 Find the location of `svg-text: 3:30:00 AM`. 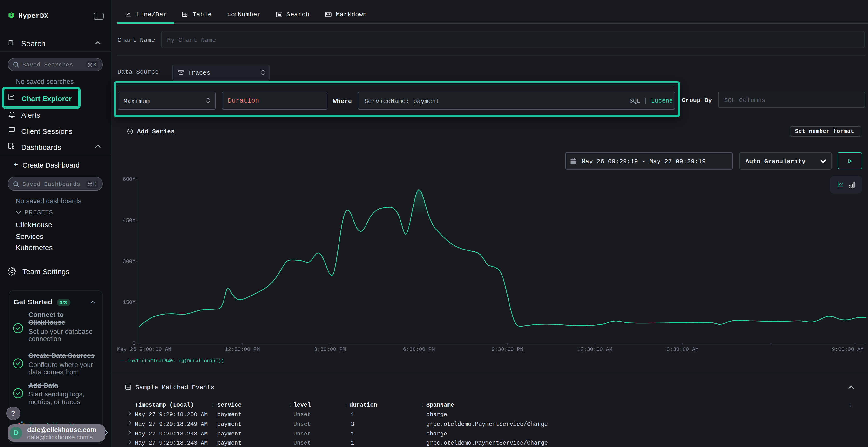

svg-text: 3:30:00 AM is located at coordinates (682, 350).